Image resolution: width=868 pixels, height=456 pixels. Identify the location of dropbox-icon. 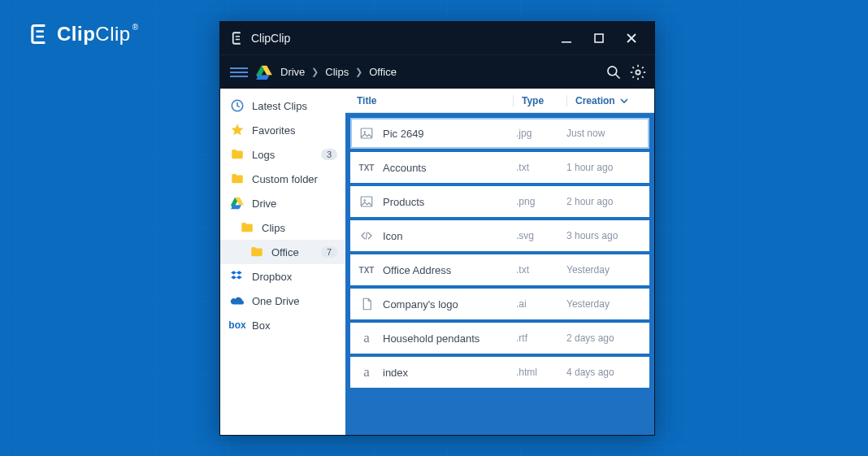
(237, 276).